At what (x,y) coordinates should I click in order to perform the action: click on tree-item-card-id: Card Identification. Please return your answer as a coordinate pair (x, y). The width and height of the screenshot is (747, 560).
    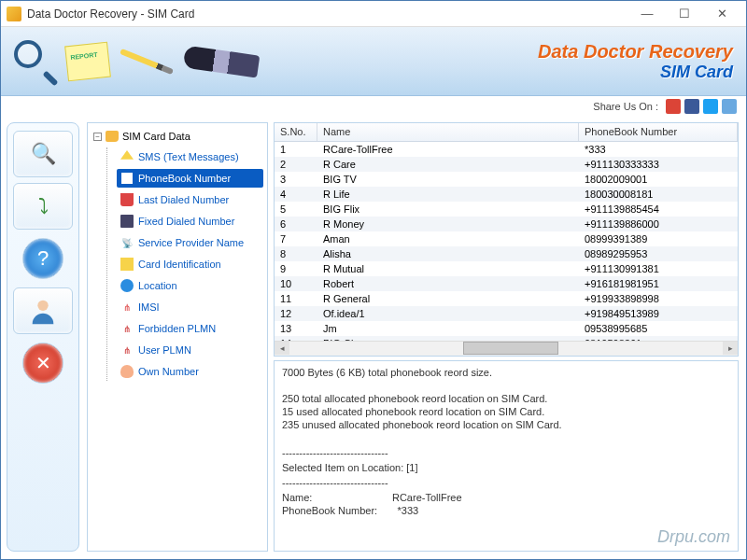
    Looking at the image, I should click on (190, 264).